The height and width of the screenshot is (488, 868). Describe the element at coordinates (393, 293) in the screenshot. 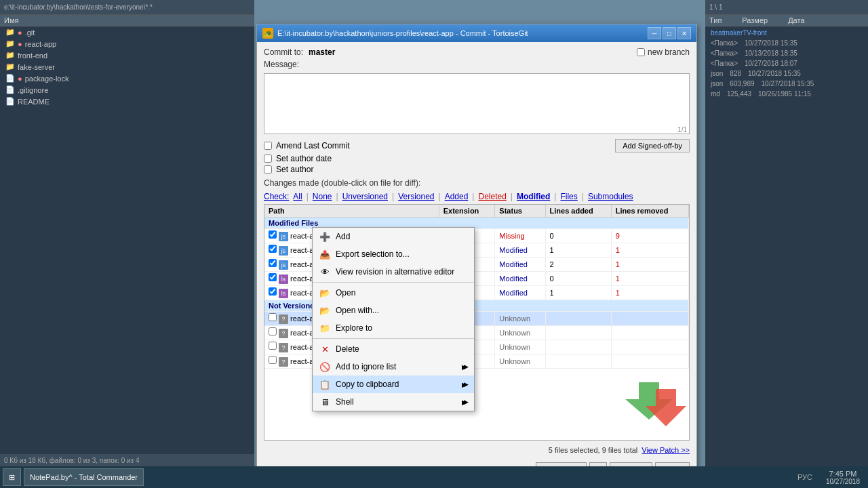

I see `ctx-open: 📂 Open` at that location.